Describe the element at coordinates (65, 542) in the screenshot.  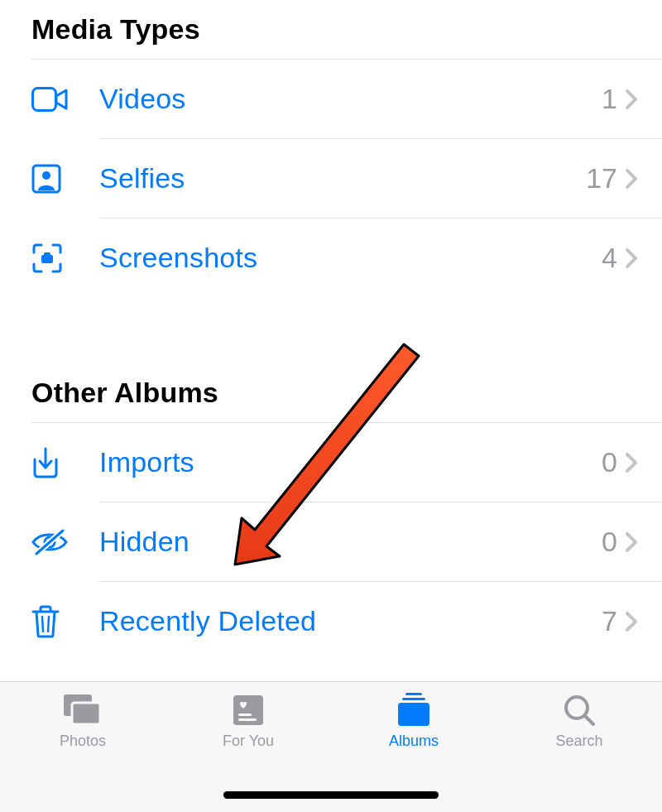
I see `hidden-icon` at that location.